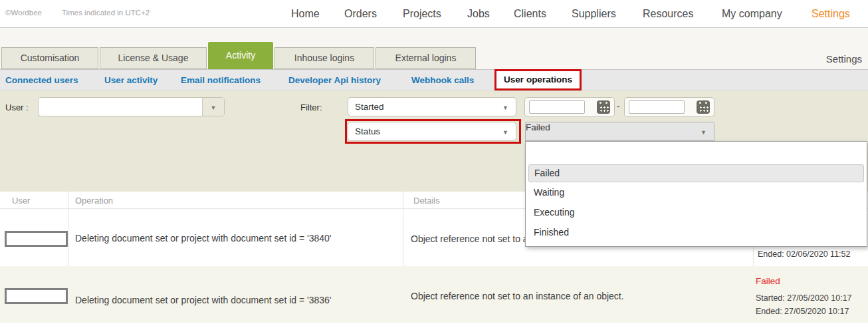 This screenshot has width=868, height=326. I want to click on status-dropdown-menu: Failed Waiting Executing Finished, so click(697, 194).